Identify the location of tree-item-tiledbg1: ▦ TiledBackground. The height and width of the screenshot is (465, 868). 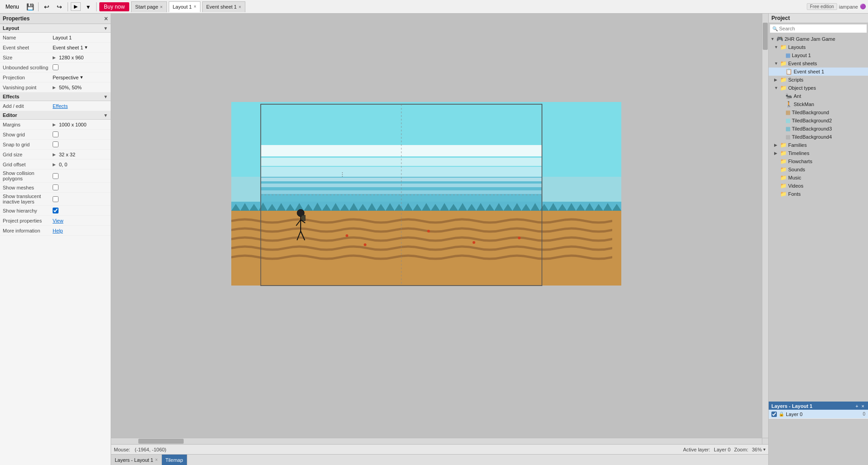
(818, 112).